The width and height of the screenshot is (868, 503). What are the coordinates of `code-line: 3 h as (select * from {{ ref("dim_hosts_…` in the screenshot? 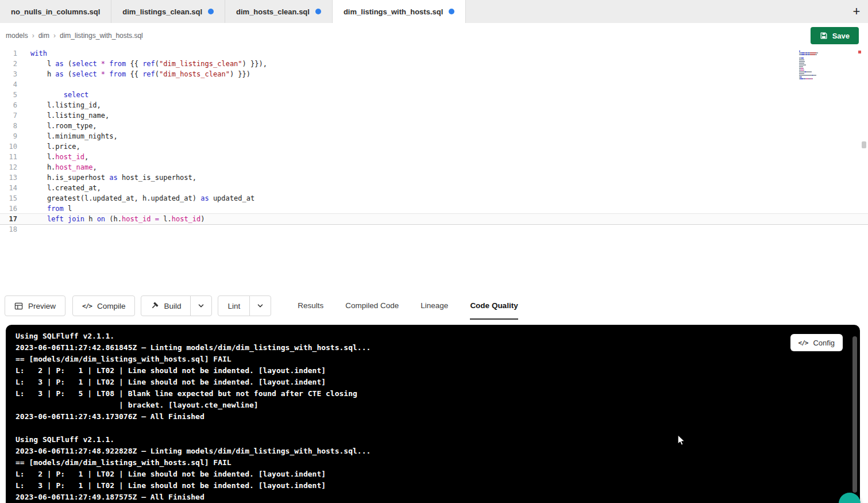 It's located at (434, 74).